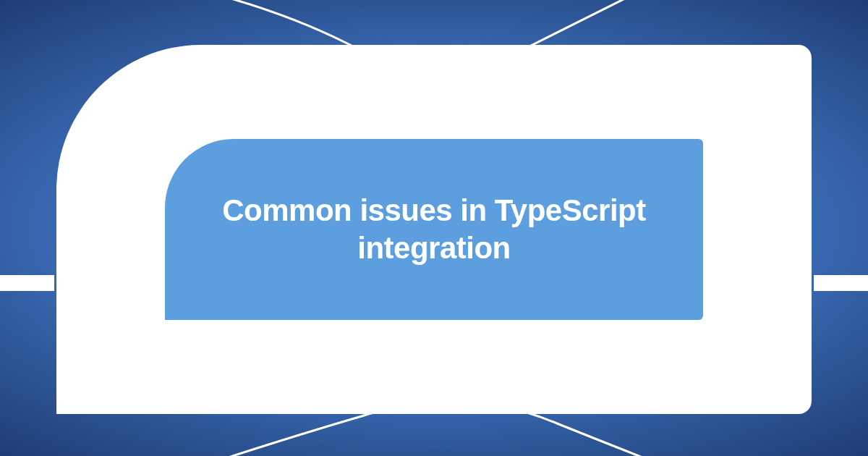 The height and width of the screenshot is (456, 868). I want to click on title-text: Common issues in TypeScript integration, so click(434, 230).